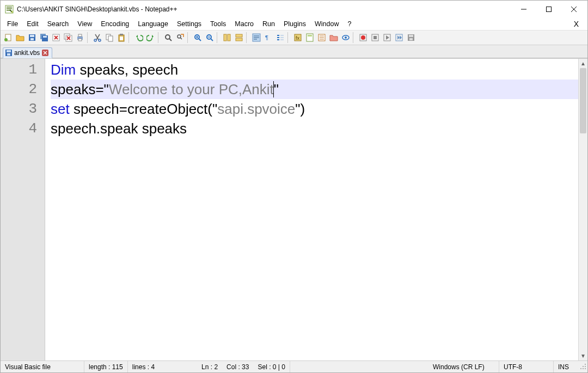  I want to click on folder-icon, so click(334, 38).